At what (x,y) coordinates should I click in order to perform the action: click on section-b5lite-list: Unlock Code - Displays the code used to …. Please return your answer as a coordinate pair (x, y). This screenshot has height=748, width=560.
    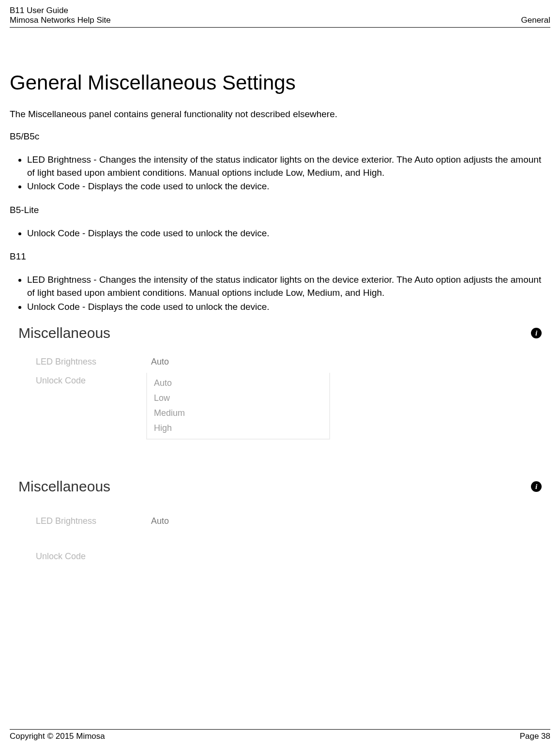
    Looking at the image, I should click on (288, 233).